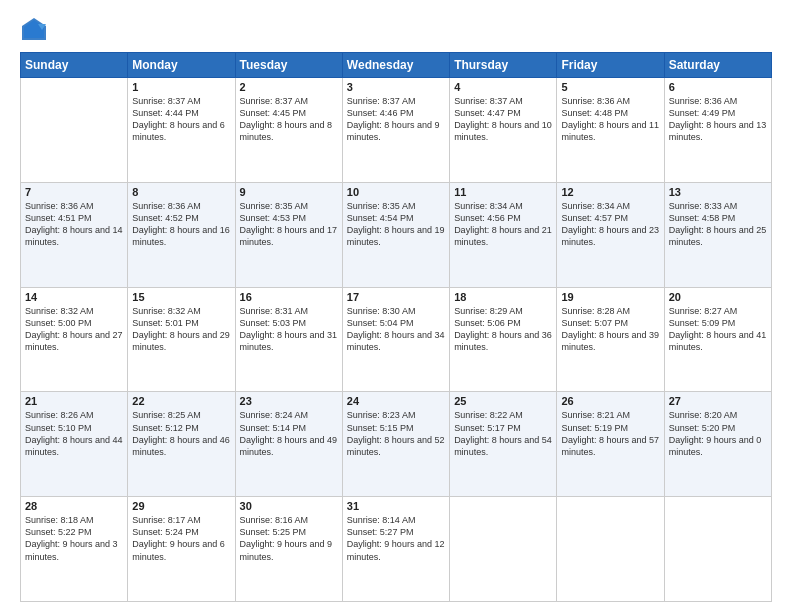  I want to click on header-day-saturday: Saturday, so click(718, 66).